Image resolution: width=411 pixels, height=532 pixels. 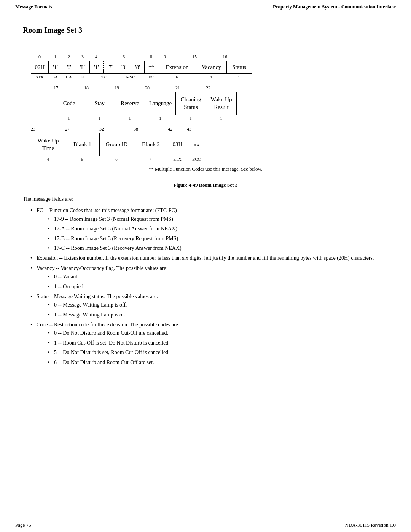 What do you see at coordinates (130, 104) in the screenshot?
I see `cell-reserve: Reserve` at bounding box center [130, 104].